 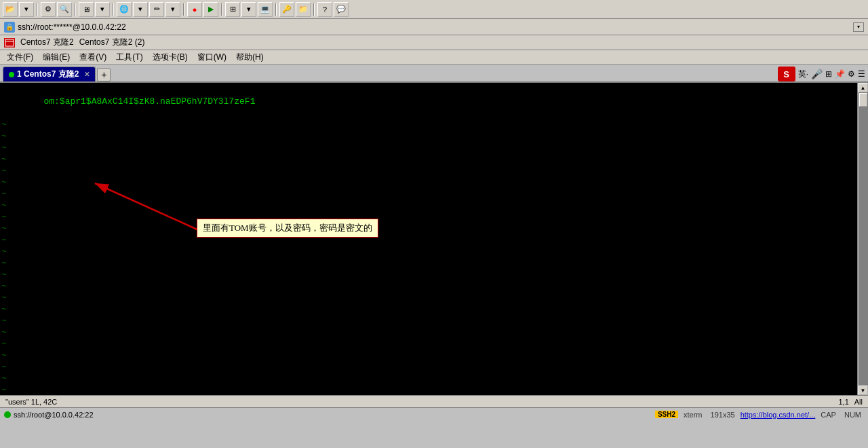 What do you see at coordinates (102, 10) in the screenshot?
I see `toolbar-btn-dropdown2: ▾` at bounding box center [102, 10].